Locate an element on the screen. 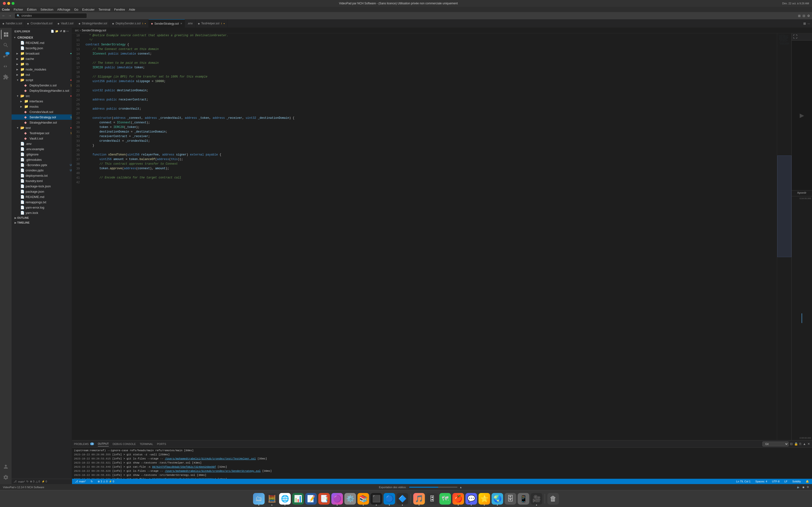 The height and width of the screenshot is (507, 812). tree-item-remappings: 📄 remappings.txt is located at coordinates (42, 202).